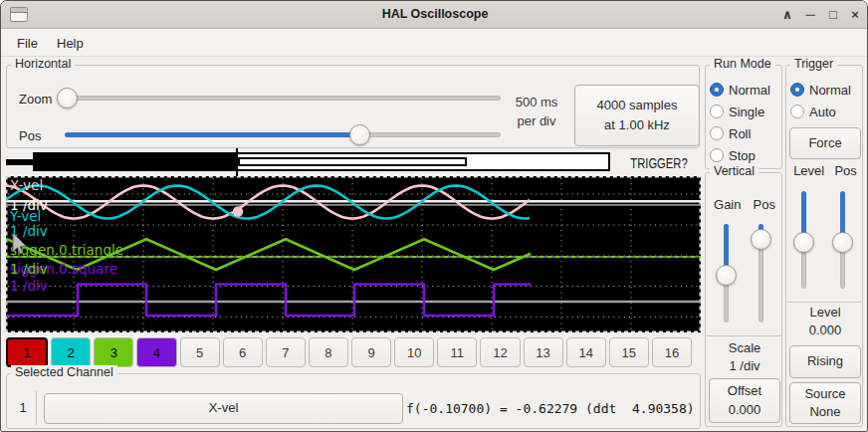  What do you see at coordinates (825, 143) in the screenshot?
I see `force-button: Force` at bounding box center [825, 143].